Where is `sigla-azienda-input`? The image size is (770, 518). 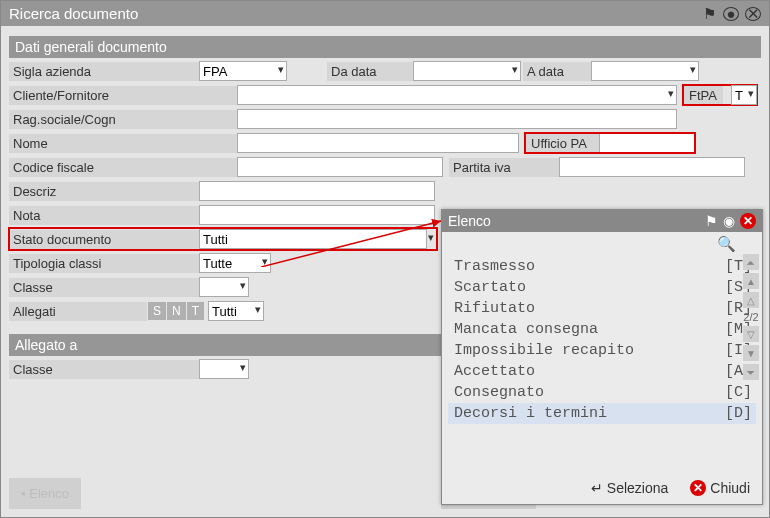
sigla-azienda-input is located at coordinates (243, 71).